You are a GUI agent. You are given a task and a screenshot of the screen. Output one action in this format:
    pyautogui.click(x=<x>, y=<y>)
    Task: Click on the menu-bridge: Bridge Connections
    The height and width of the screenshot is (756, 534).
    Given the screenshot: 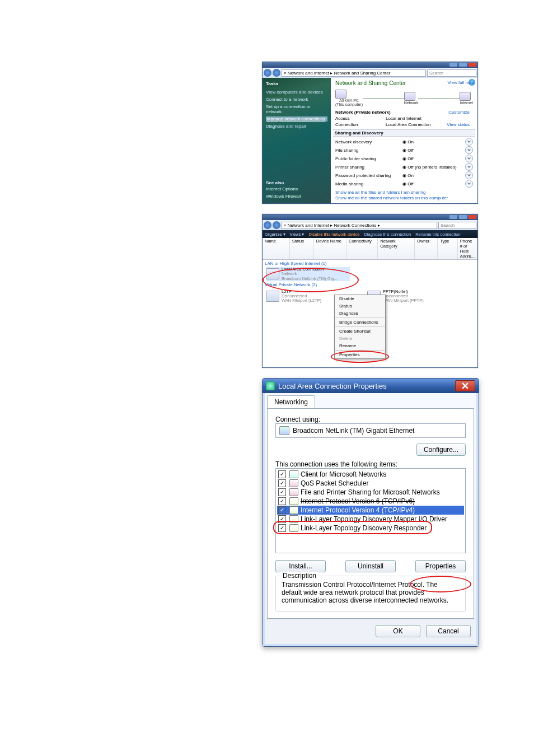 What is the action you would take?
    pyautogui.click(x=360, y=323)
    